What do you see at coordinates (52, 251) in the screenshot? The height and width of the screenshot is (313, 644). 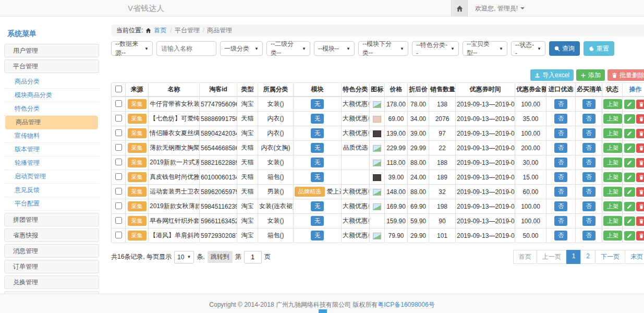 I see `sidebar-group: 消息管理` at bounding box center [52, 251].